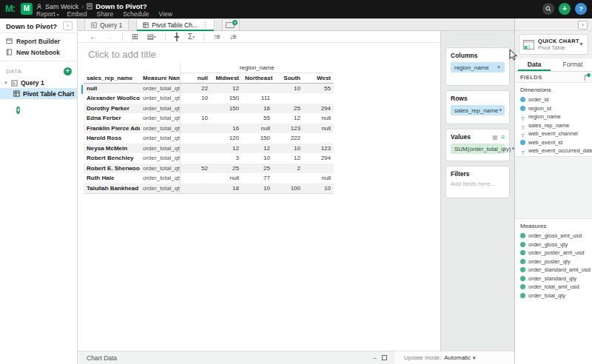 This screenshot has width=592, height=364. I want to click on dimension-field: web_event_occurred_date, so click(554, 151).